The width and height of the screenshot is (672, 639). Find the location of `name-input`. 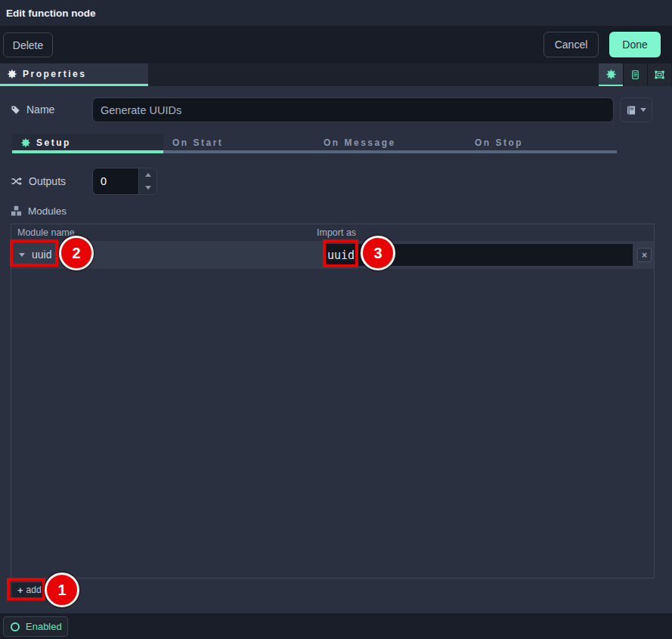

name-input is located at coordinates (353, 110).